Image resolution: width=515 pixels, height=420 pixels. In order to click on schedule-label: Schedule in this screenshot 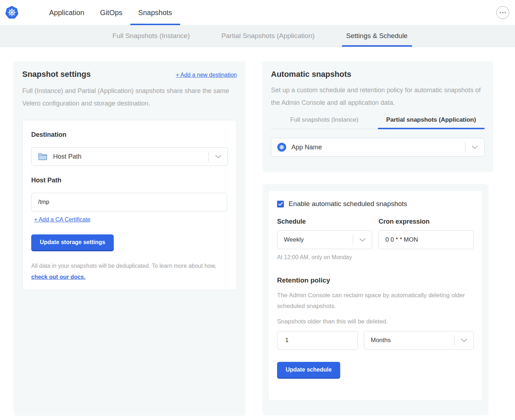, I will do `click(324, 222)`.